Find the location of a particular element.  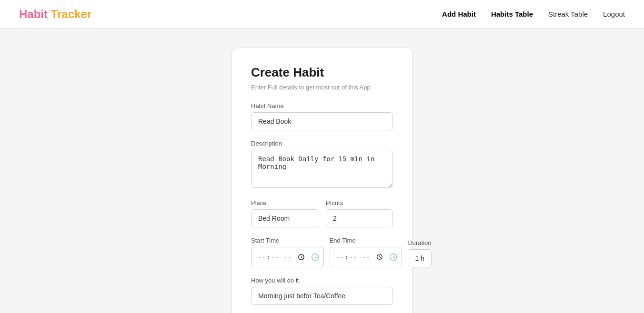

habit-name-label: Habit Name is located at coordinates (322, 106).